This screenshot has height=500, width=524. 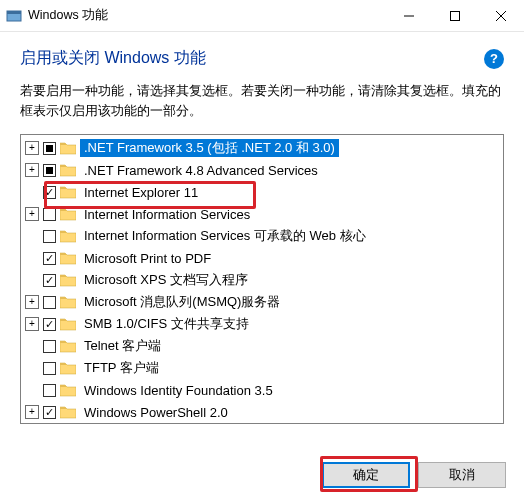 What do you see at coordinates (501, 16) in the screenshot?
I see `close-button` at bounding box center [501, 16].